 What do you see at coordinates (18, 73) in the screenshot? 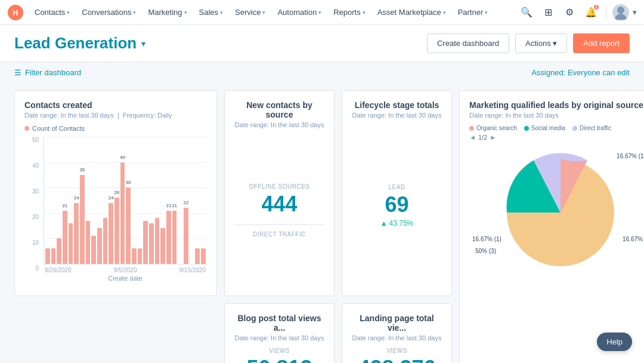
I see `filter-icon: ☰` at bounding box center [18, 73].